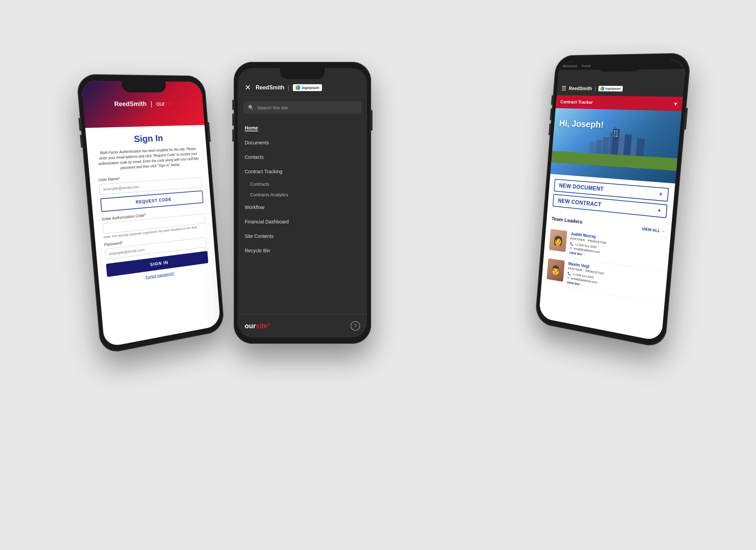  Describe the element at coordinates (151, 214) in the screenshot. I see `phone-signin: ReedSmith | oursite® Sign In Multi-Facto…` at that location.